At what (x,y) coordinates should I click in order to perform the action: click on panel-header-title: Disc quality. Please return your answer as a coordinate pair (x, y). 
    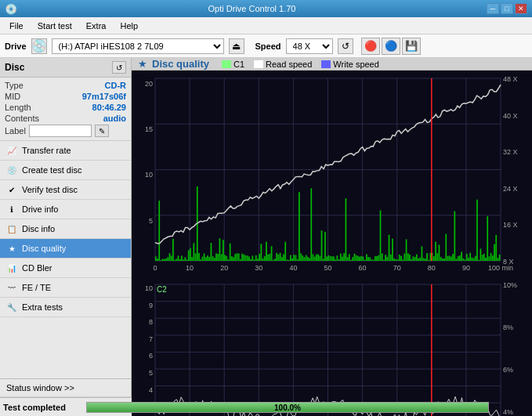
    Looking at the image, I should click on (180, 64).